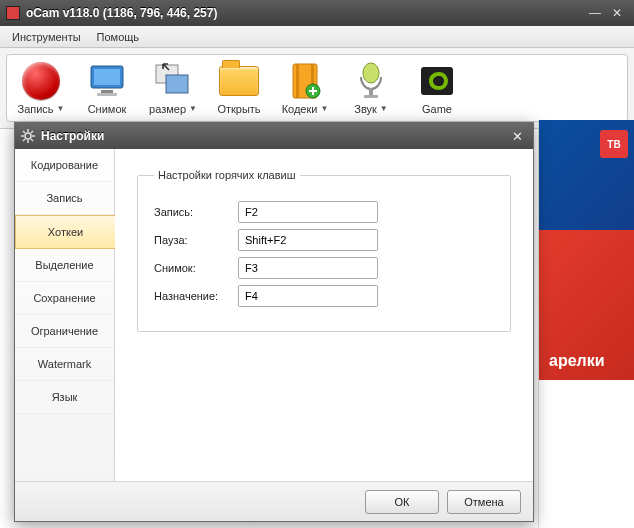  Describe the element at coordinates (317, 37) in the screenshot. I see `menubar: Инструменты Помощь` at that location.